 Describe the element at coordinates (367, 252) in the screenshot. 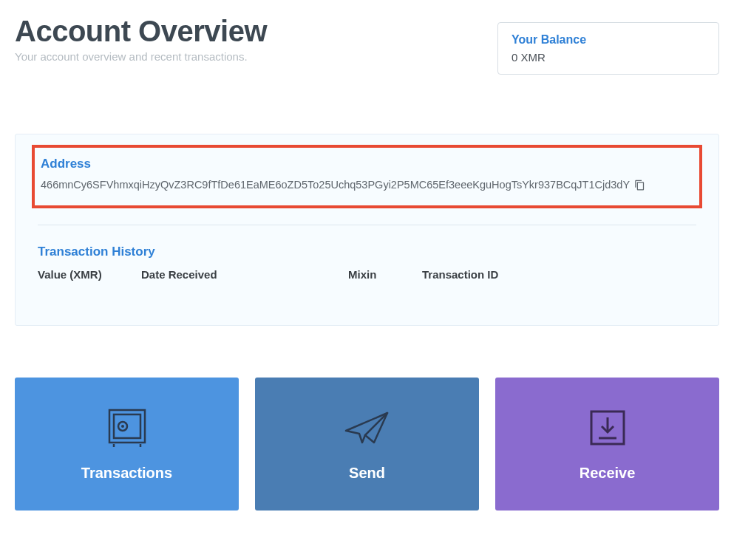

I see `tx-history-label: Transaction History` at that location.